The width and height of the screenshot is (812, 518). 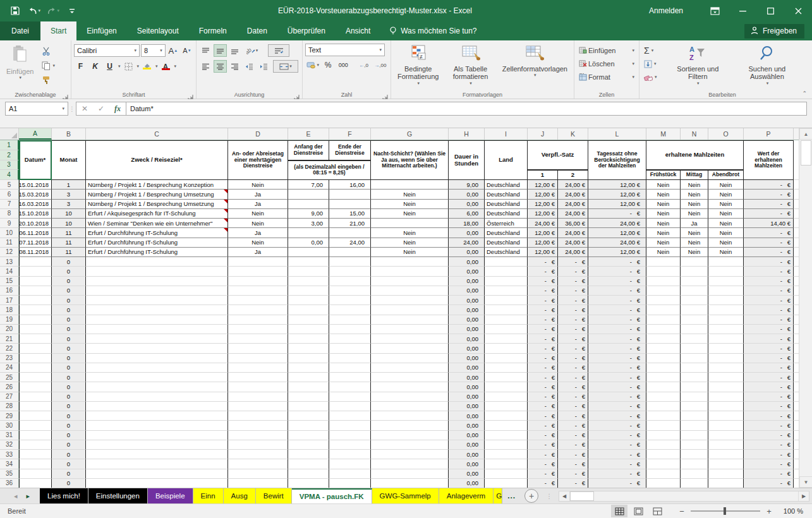 I want to click on row-header-10: 10, so click(x=9, y=232).